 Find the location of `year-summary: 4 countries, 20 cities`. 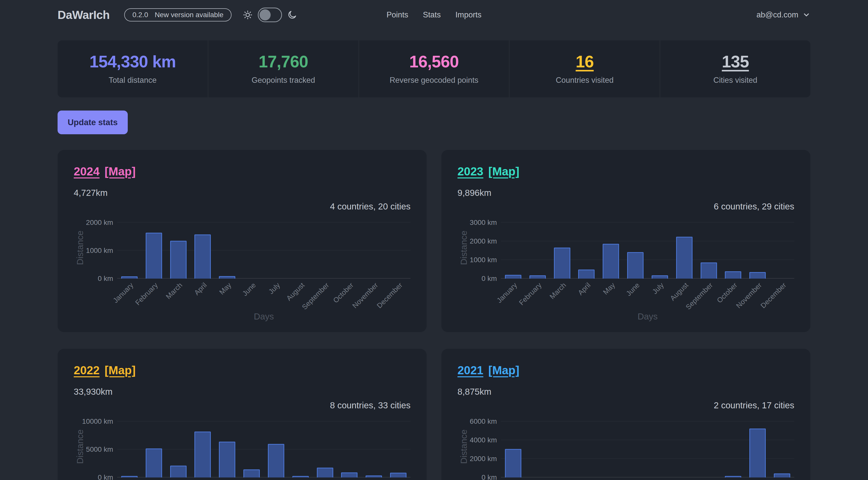

year-summary: 4 countries, 20 cities is located at coordinates (242, 206).